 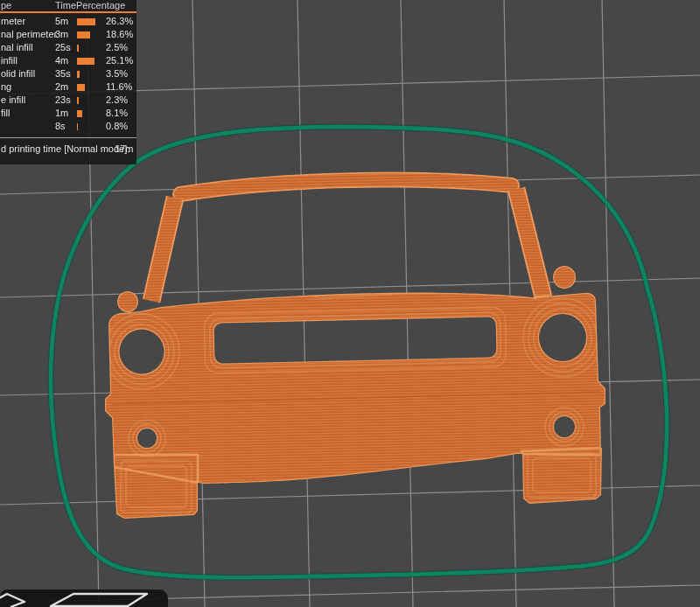 What do you see at coordinates (101, 5) in the screenshot?
I see `legend-header-percentage: Percentage` at bounding box center [101, 5].